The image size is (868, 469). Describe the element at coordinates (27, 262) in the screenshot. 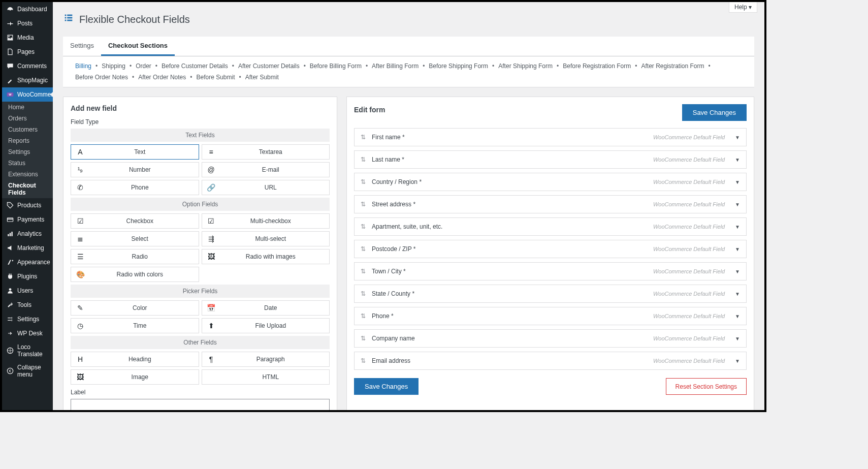

I see `sidebar-item-appearance: Appearance` at that location.